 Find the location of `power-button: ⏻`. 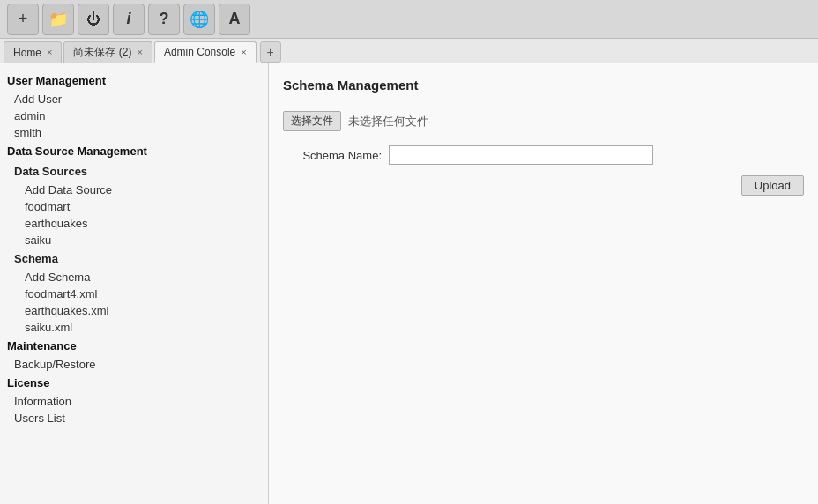

power-button: ⏻ is located at coordinates (93, 19).